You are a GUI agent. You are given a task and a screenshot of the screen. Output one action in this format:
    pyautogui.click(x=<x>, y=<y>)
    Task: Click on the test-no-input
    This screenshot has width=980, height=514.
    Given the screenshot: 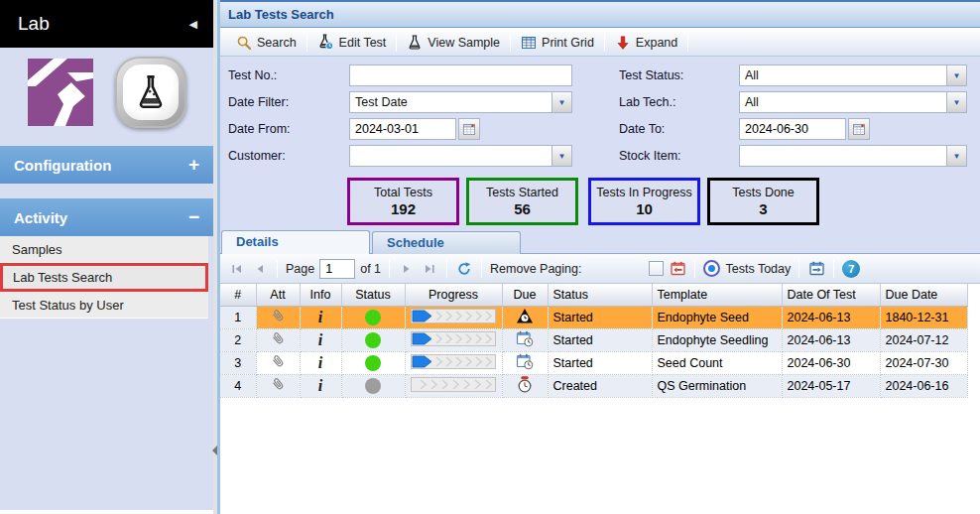 What is the action you would take?
    pyautogui.click(x=460, y=75)
    